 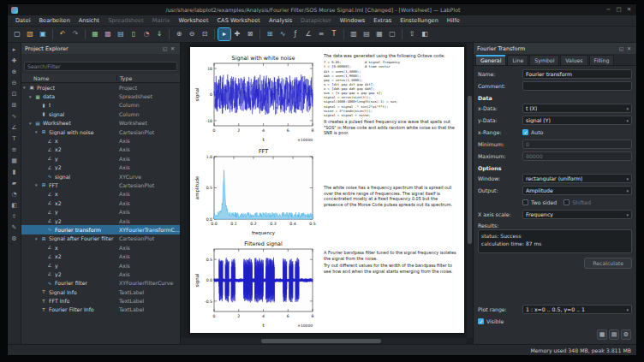 I want to click on save-project-icon: ▣, so click(x=43, y=34).